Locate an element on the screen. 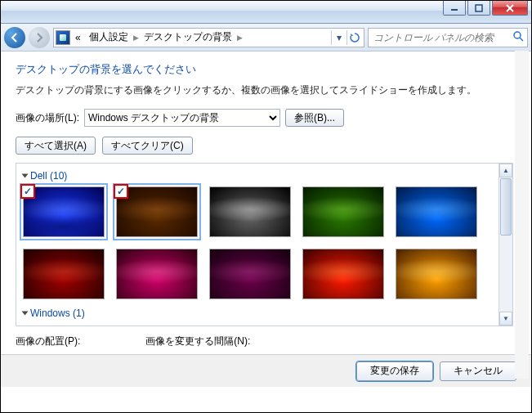 Image resolution: width=532 pixels, height=413 pixels. clear-all-button: すべてクリア(C) is located at coordinates (147, 146).